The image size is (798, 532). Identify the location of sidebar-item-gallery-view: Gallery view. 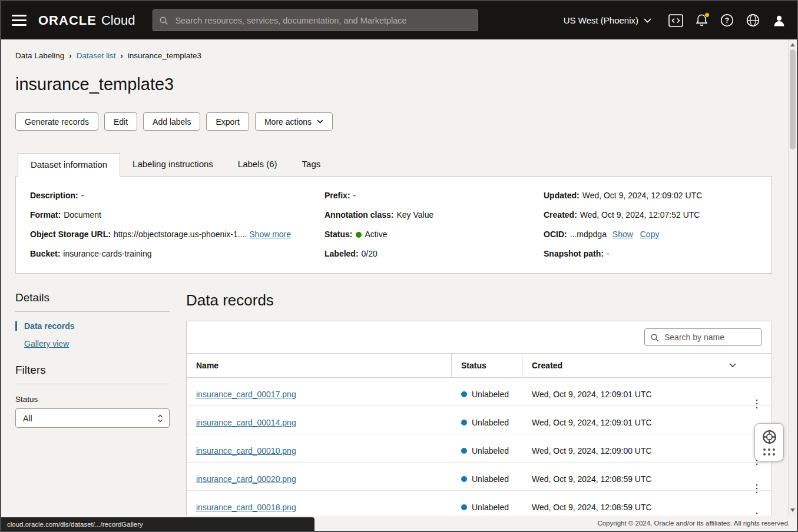
(92, 344).